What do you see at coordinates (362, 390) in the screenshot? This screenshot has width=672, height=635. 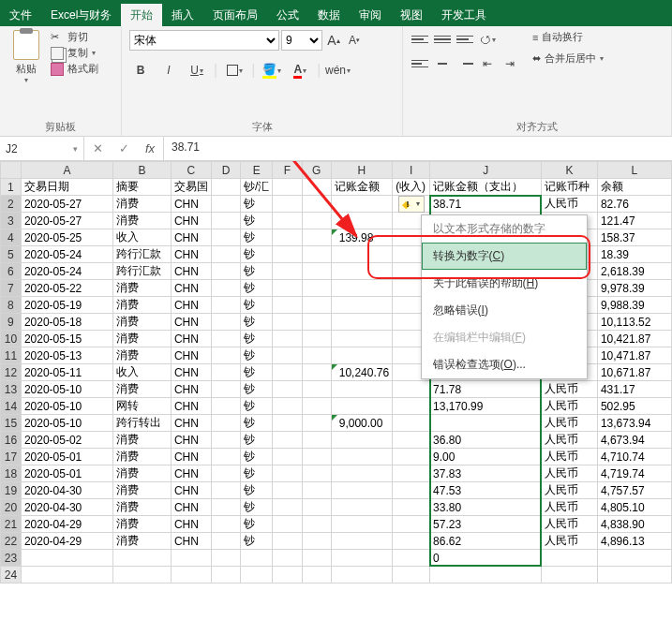 I see `cell-13-H` at bounding box center [362, 390].